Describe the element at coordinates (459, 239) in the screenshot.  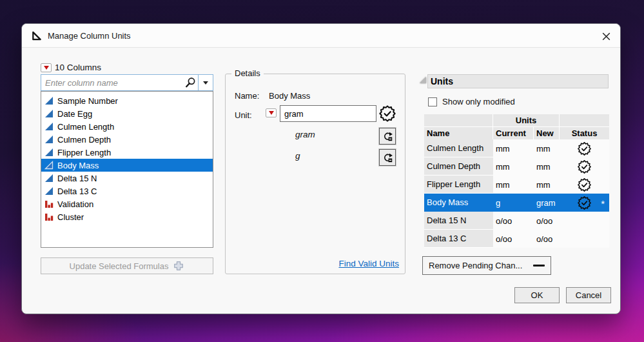
I see `cell-name: Delta 13 C` at that location.